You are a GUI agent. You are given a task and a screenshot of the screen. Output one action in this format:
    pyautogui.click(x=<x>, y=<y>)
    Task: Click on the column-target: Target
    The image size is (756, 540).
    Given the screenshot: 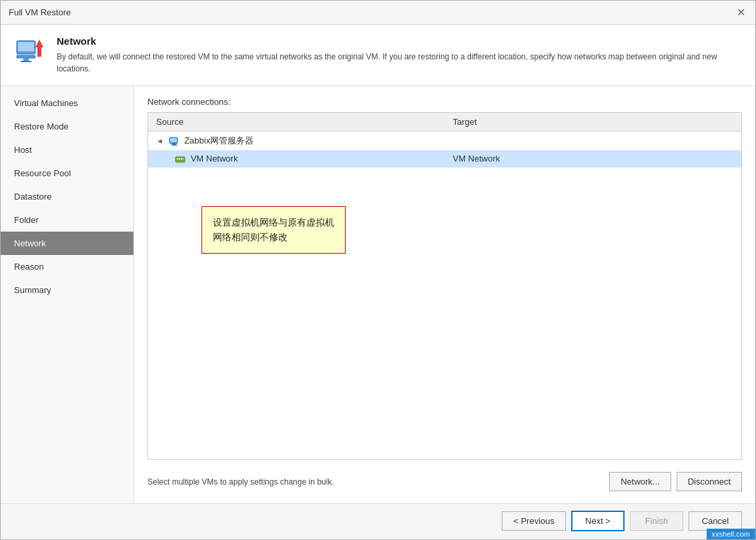 What is the action you would take?
    pyautogui.click(x=594, y=122)
    